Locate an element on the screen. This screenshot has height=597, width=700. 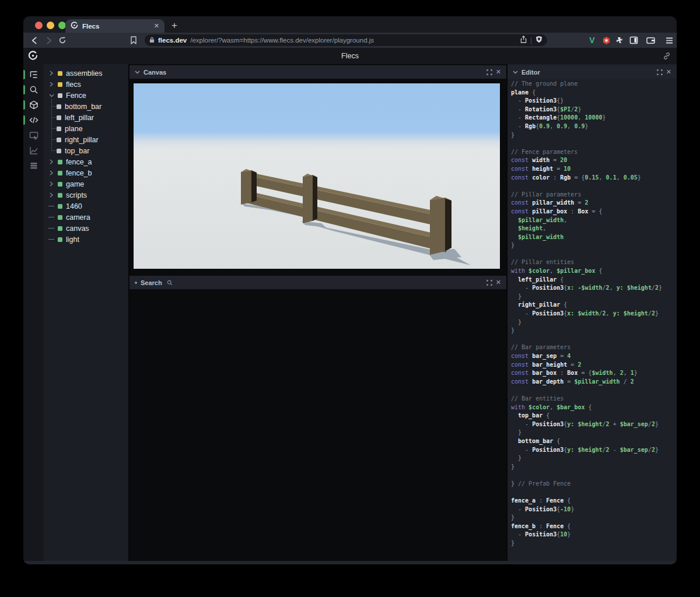
stats-panel-icon is located at coordinates (34, 150).